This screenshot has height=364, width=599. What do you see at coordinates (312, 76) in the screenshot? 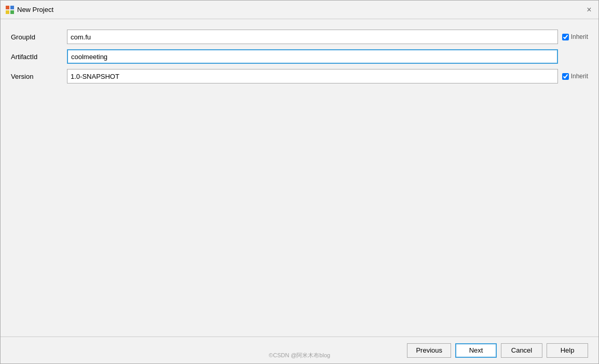
I see `version-input` at bounding box center [312, 76].